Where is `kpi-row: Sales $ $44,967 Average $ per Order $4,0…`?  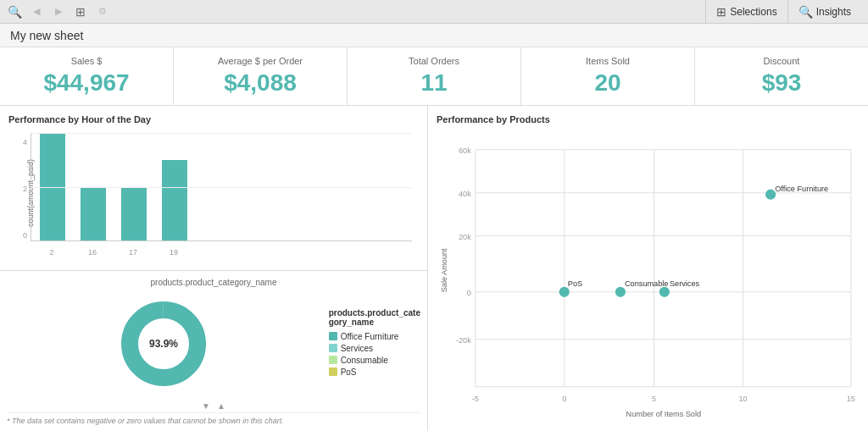 kpi-row: Sales $ $44,967 Average $ per Order $4,0… is located at coordinates (434, 76).